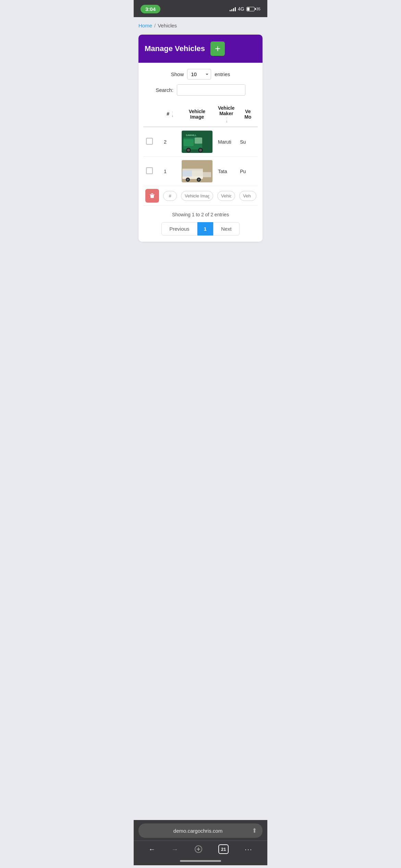 Image resolution: width=401 pixels, height=868 pixels. I want to click on footer-model-cell, so click(247, 196).